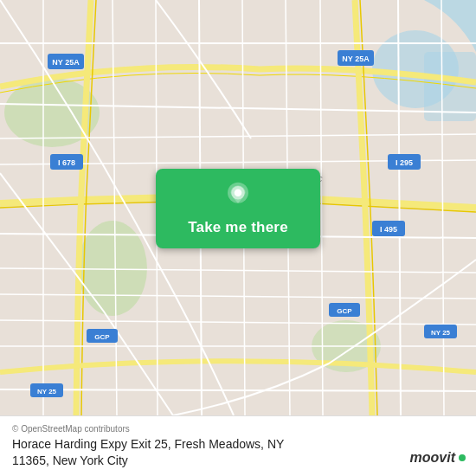  I want to click on bottom-info-bar: © OpenStreetMap contributors Horace Hard…, so click(238, 446).